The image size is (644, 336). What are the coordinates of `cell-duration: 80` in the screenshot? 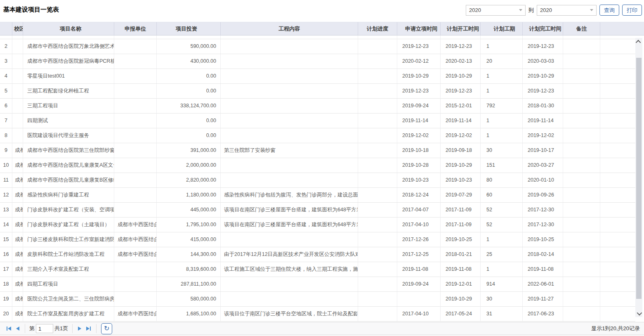 It's located at (502, 180).